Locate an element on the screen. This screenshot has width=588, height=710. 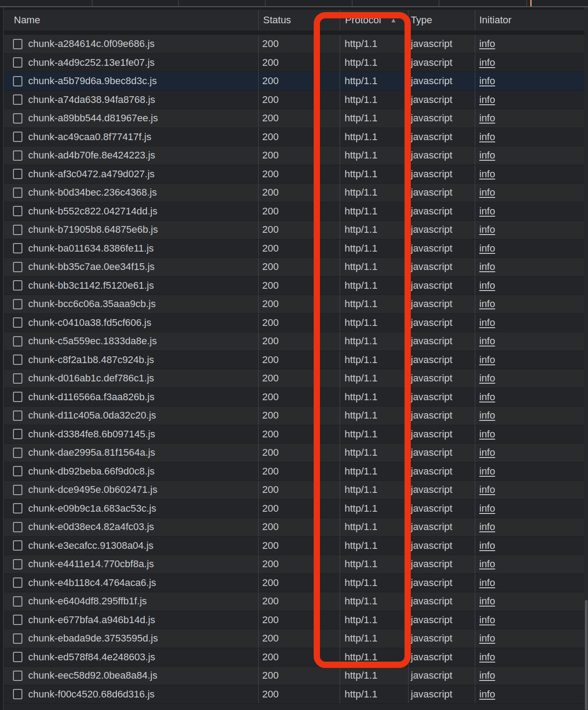
table-row: chunk-e0d38ec4.82a4fc03.js 200 http/1.1 … is located at coordinates (294, 527).